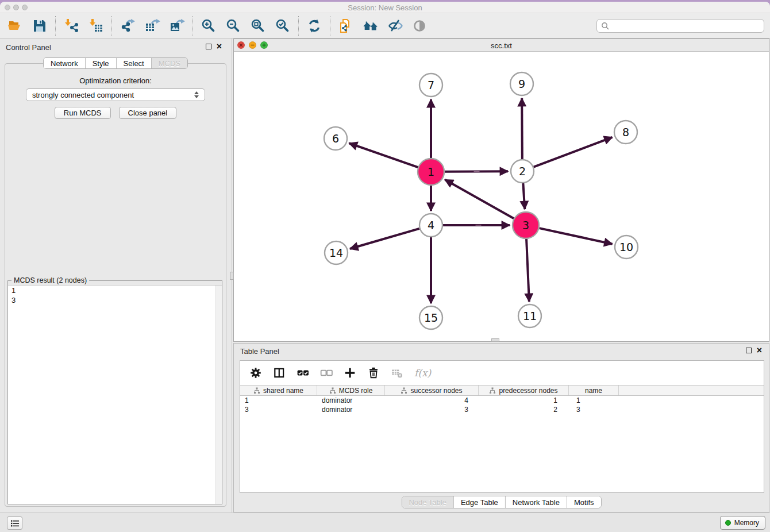  What do you see at coordinates (116, 95) in the screenshot?
I see `optimization-criterion-select: strongly connected component` at bounding box center [116, 95].